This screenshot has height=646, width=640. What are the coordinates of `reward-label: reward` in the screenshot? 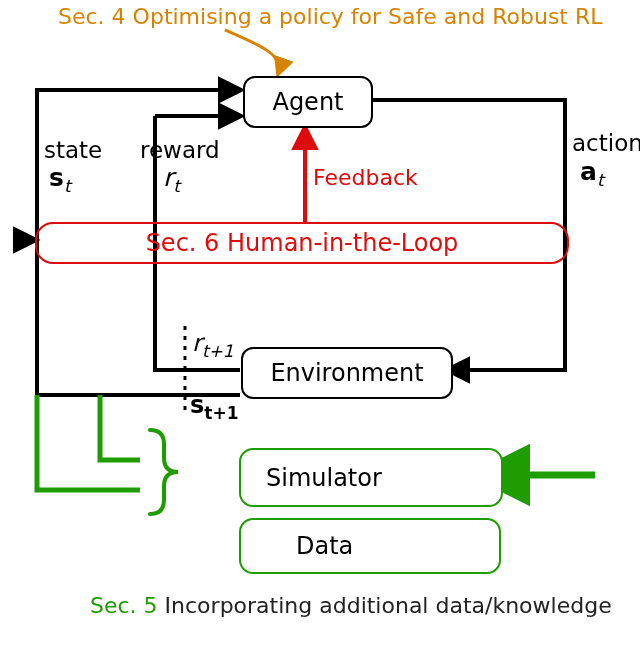 It's located at (180, 150).